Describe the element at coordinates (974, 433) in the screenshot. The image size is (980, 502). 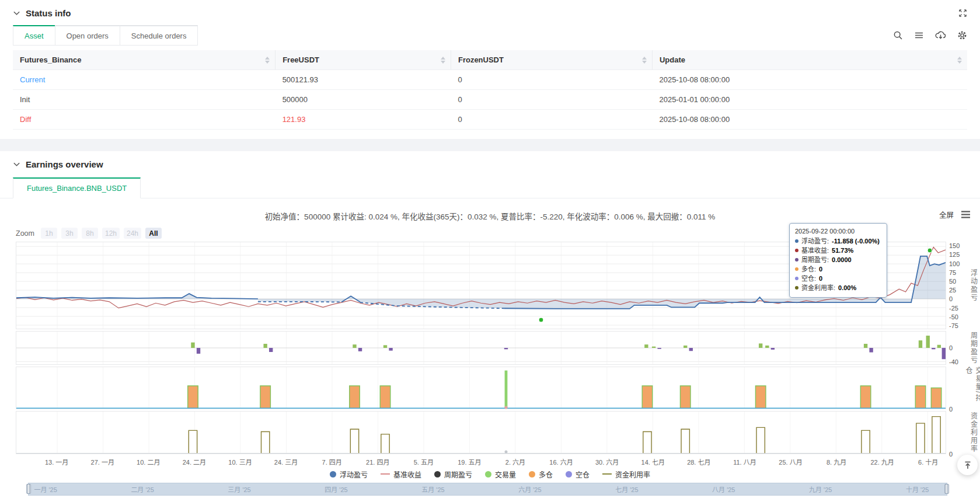
I see `axis-title-utilization: 资金利用率` at that location.